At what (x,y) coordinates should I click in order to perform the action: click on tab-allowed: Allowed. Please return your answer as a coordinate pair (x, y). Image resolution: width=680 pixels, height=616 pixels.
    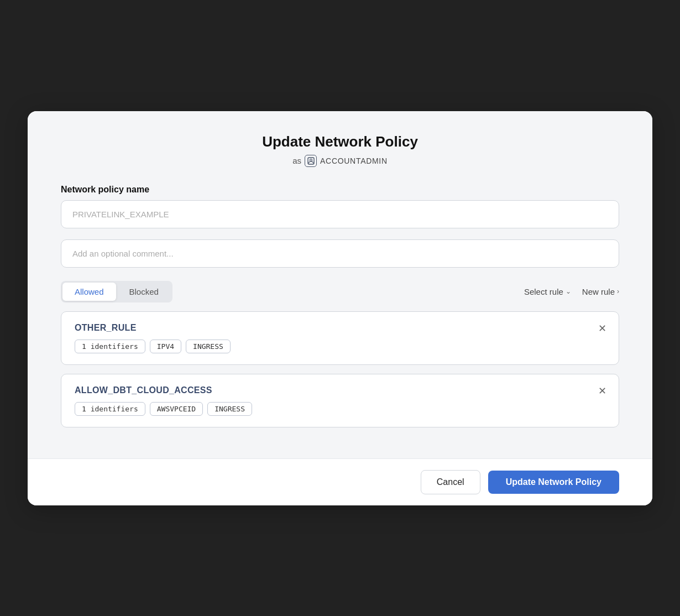
    Looking at the image, I should click on (90, 292).